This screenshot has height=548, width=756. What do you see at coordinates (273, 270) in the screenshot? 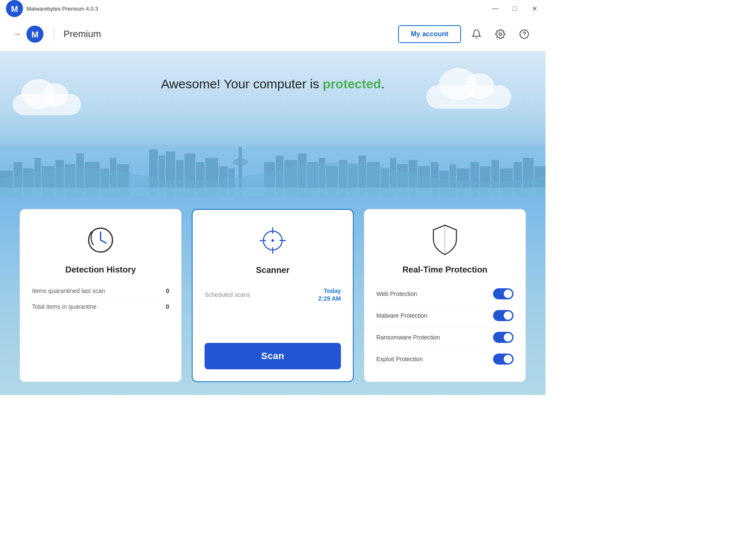
I see `scanner-title: Scanner` at bounding box center [273, 270].